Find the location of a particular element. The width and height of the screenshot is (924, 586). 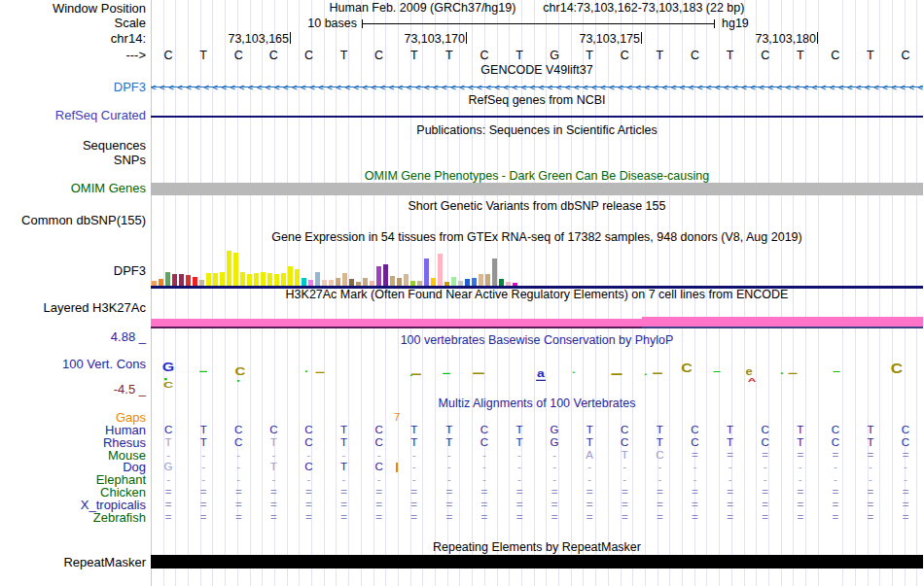

gtex-expression-bars is located at coordinates (537, 265).